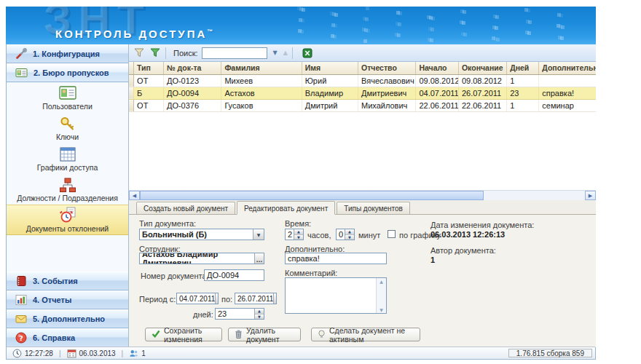  Describe the element at coordinates (392, 234) in the screenshot. I see `by-schedule-checkbox` at that location.